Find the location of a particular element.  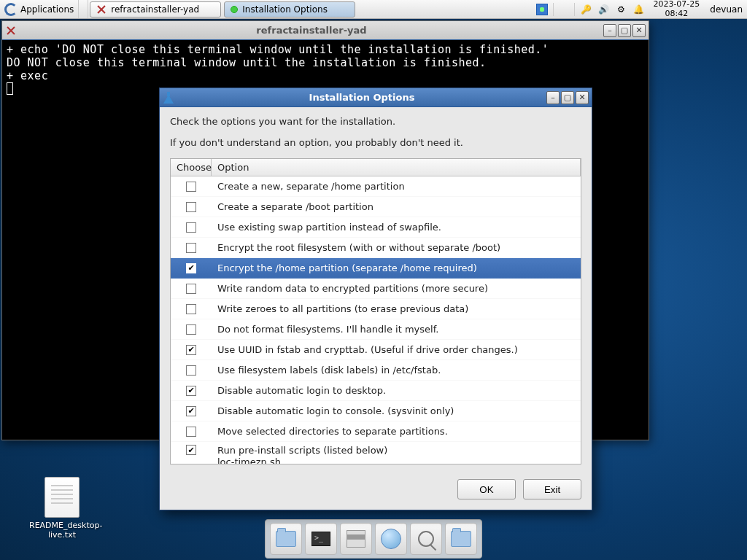

header-option: Option is located at coordinates (396, 168).